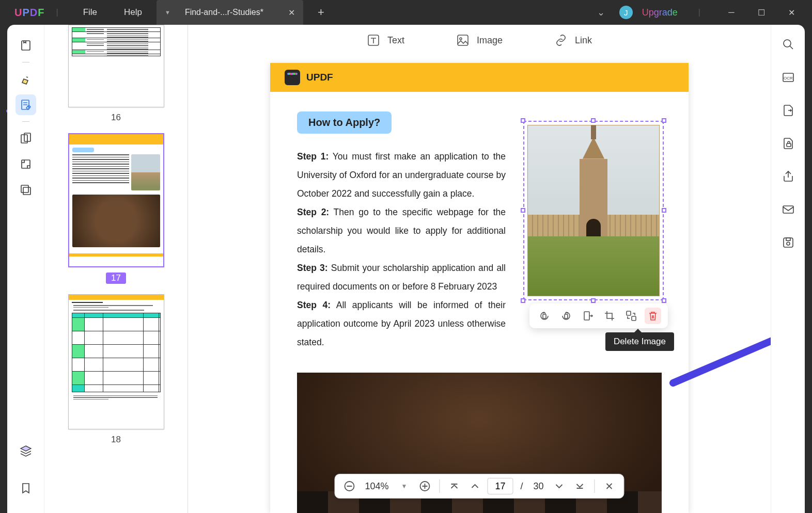 Image resolution: width=812 pixels, height=513 pixels. What do you see at coordinates (455, 486) in the screenshot?
I see `first-page-button` at bounding box center [455, 486].